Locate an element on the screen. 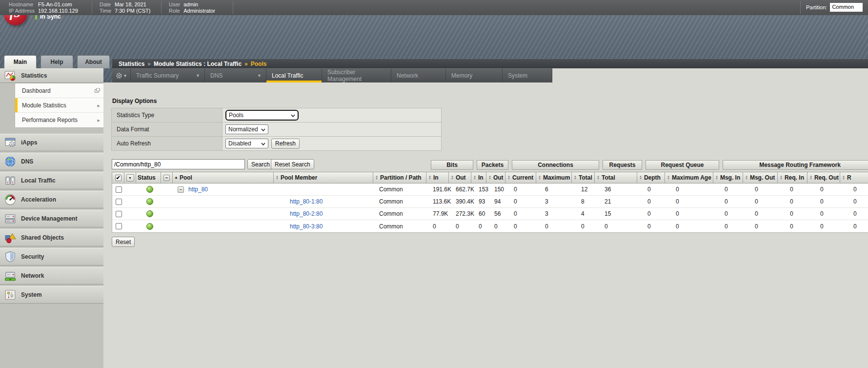 Image resolution: width=868 pixels, height=368 pixels. column-header-r: ▲▼R is located at coordinates (854, 178).